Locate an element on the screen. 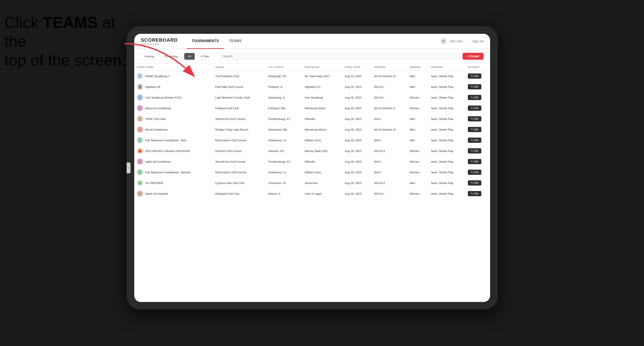 This screenshot has height=346, width=644. cell-event-name: 🏌 Carl Sandburg Women FA23 is located at coordinates (174, 97).